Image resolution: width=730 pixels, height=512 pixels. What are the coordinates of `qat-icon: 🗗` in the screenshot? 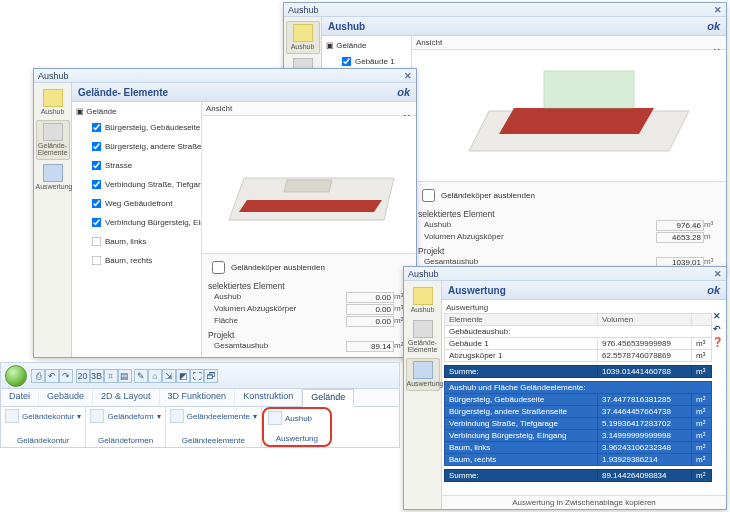 It's located at (211, 376).